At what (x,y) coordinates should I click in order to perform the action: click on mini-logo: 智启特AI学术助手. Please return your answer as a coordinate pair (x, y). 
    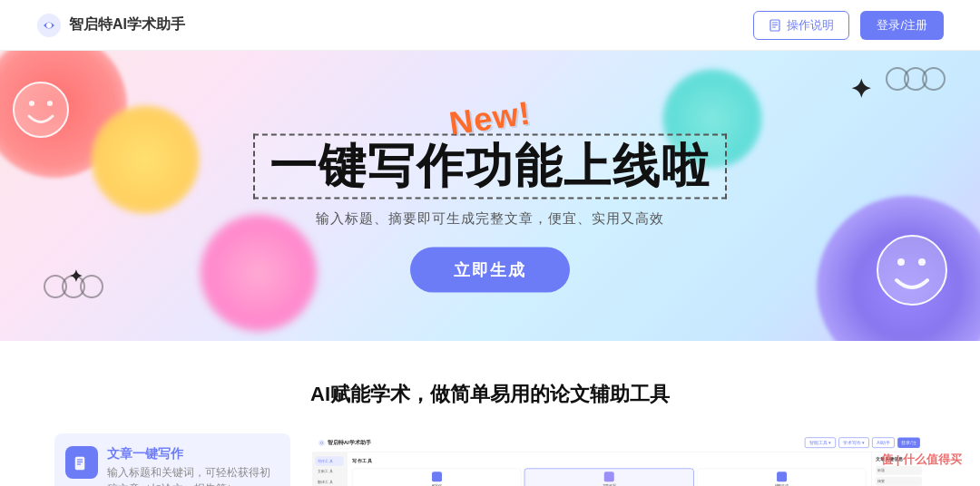
    Looking at the image, I should click on (345, 442).